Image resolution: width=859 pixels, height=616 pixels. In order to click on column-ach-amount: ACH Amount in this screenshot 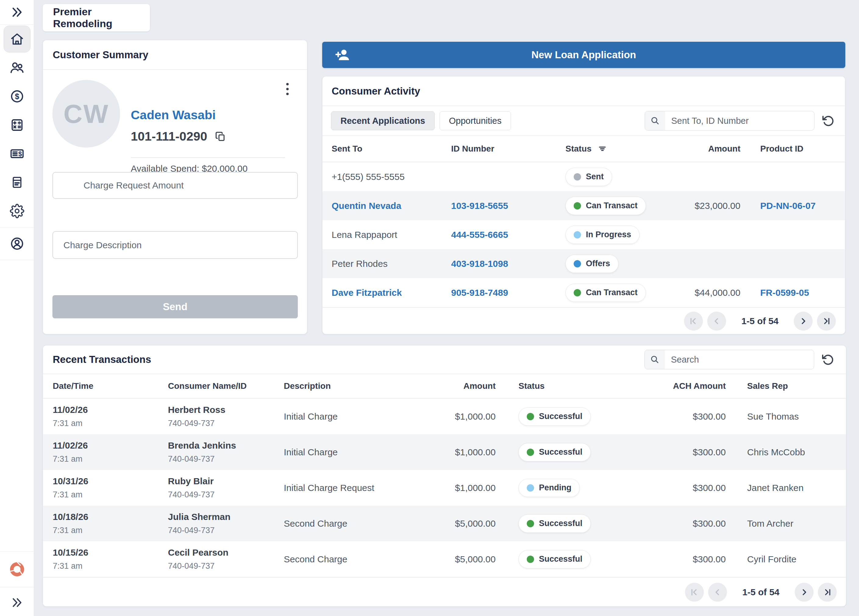, I will do `click(683, 386)`.